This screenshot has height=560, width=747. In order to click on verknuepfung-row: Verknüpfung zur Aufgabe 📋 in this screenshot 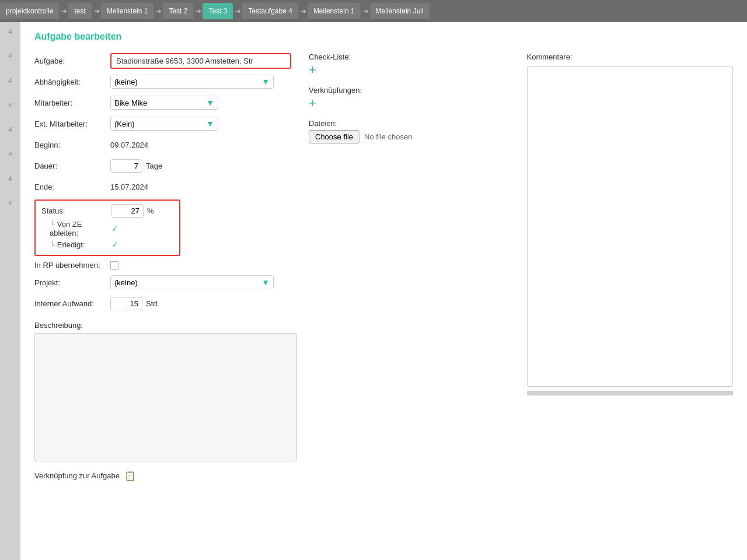, I will do `click(166, 476)`.